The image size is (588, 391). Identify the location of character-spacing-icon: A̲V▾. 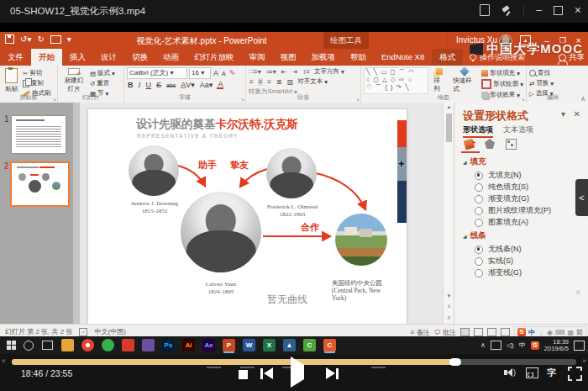
(188, 85).